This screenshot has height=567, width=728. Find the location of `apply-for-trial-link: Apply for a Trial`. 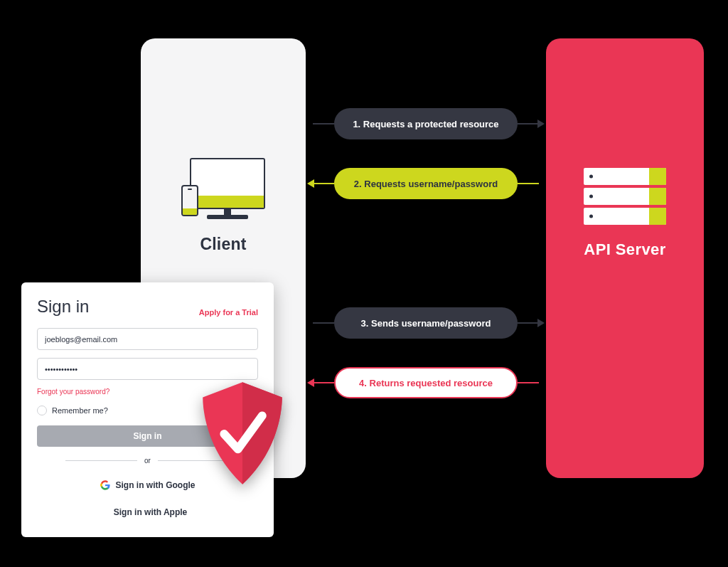

apply-for-trial-link: Apply for a Trial is located at coordinates (229, 312).